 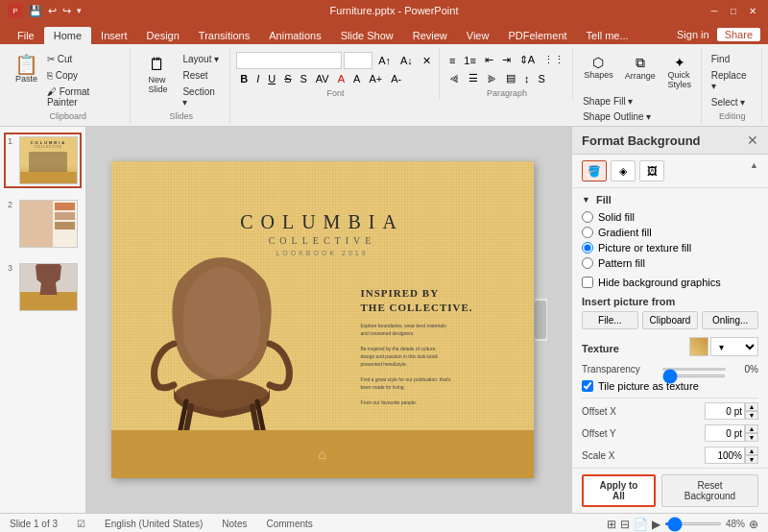 I want to click on numbering-button: 1≡, so click(x=470, y=60).